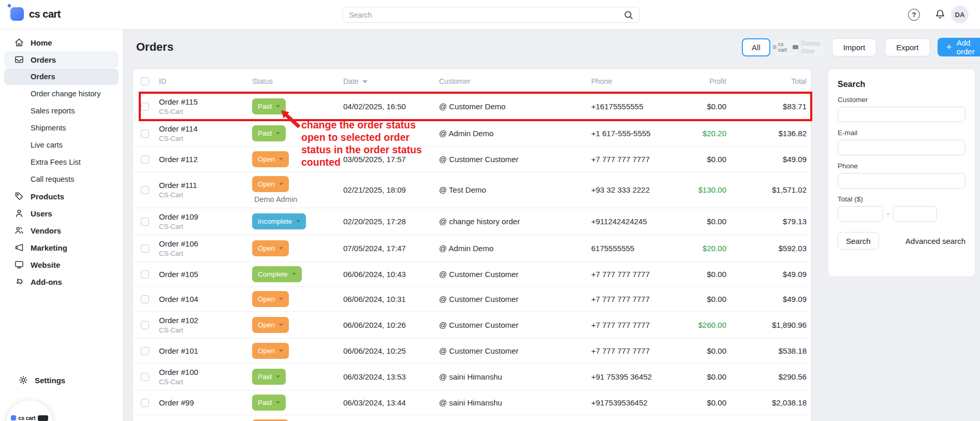  Describe the element at coordinates (902, 114) in the screenshot. I see `customer-field` at that location.